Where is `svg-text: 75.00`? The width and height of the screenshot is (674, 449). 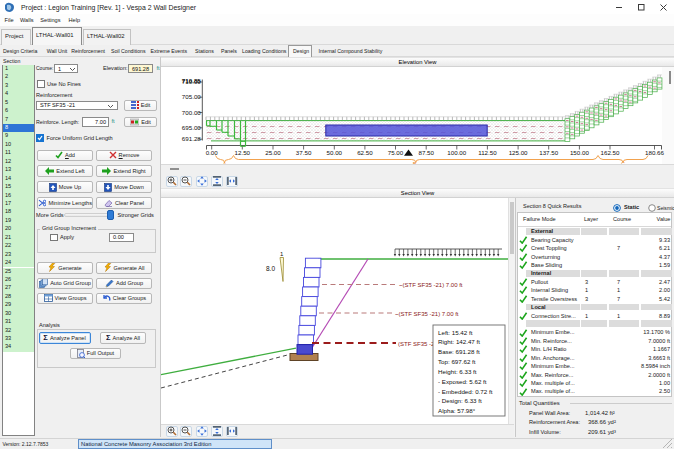 svg-text: 75.00 is located at coordinates (396, 152).